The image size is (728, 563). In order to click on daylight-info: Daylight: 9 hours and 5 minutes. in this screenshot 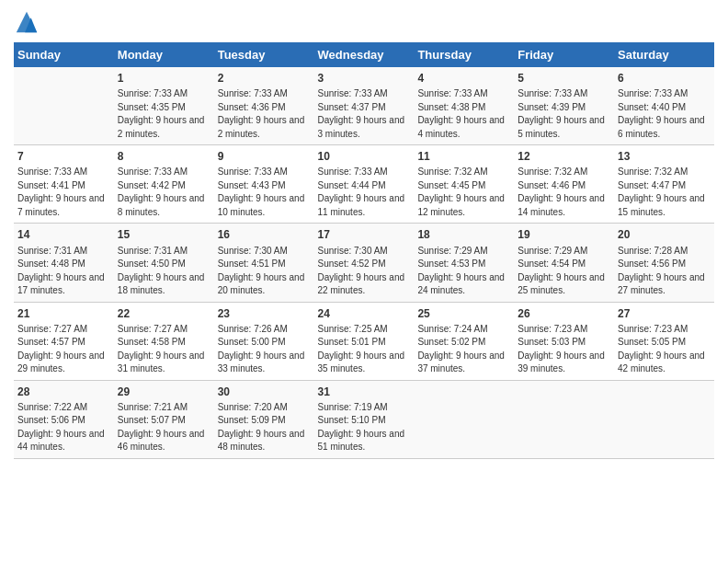, I will do `click(561, 127)`.